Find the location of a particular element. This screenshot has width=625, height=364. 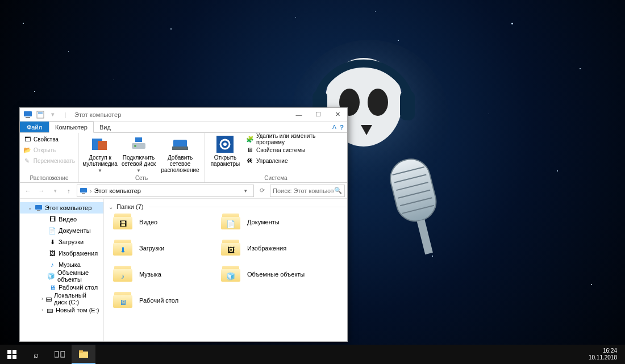

folder-documents: 📄 Документы is located at coordinates (275, 222).